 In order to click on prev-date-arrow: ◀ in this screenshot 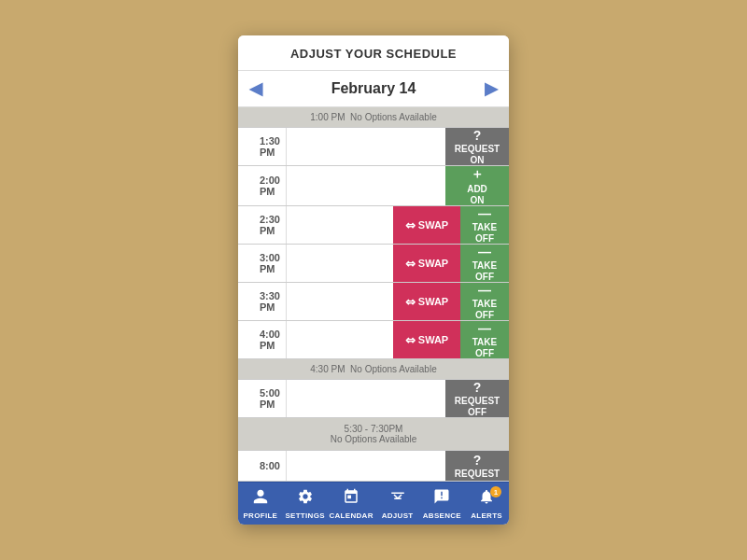, I will do `click(256, 89)`.